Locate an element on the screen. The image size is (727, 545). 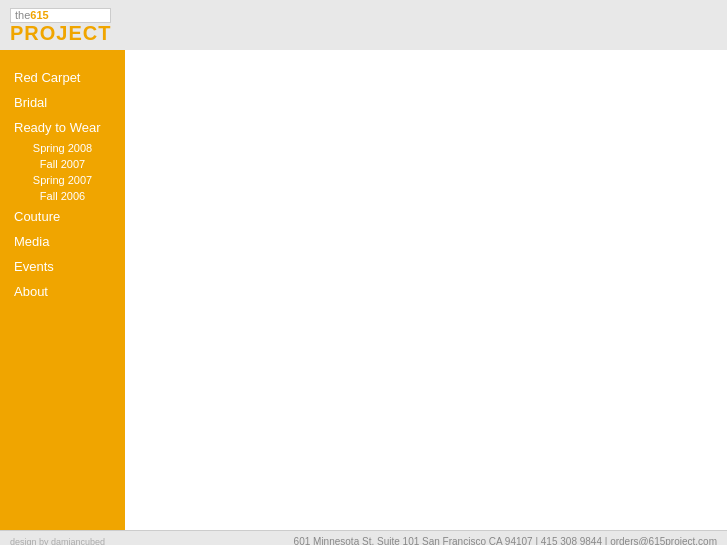
sidebar-sub-item-fall-2007: Fall 2007 is located at coordinates (62, 164).